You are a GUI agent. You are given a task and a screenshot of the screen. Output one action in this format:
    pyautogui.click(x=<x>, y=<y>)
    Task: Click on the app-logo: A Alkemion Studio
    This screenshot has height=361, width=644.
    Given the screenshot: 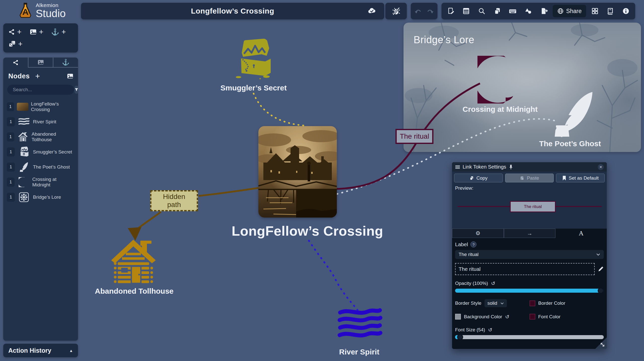 What is the action you would take?
    pyautogui.click(x=49, y=11)
    